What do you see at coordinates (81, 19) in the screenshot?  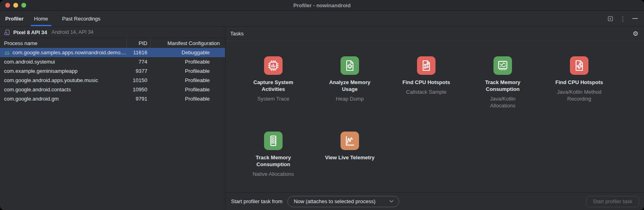 I see `tab-past-recordings: Past Recordings` at bounding box center [81, 19].